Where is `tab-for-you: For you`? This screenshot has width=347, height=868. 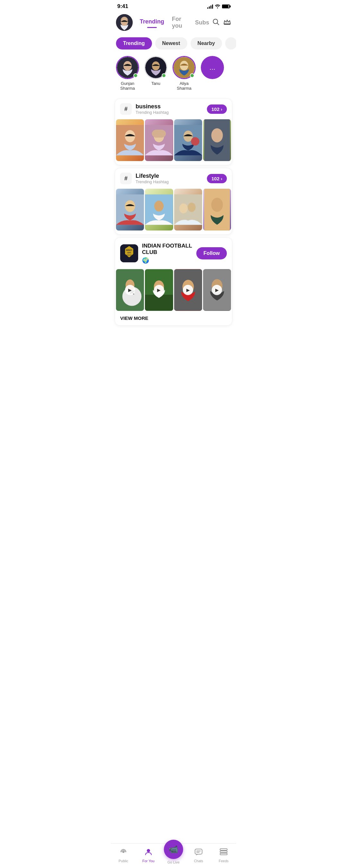 tab-for-you: For you is located at coordinates (180, 23).